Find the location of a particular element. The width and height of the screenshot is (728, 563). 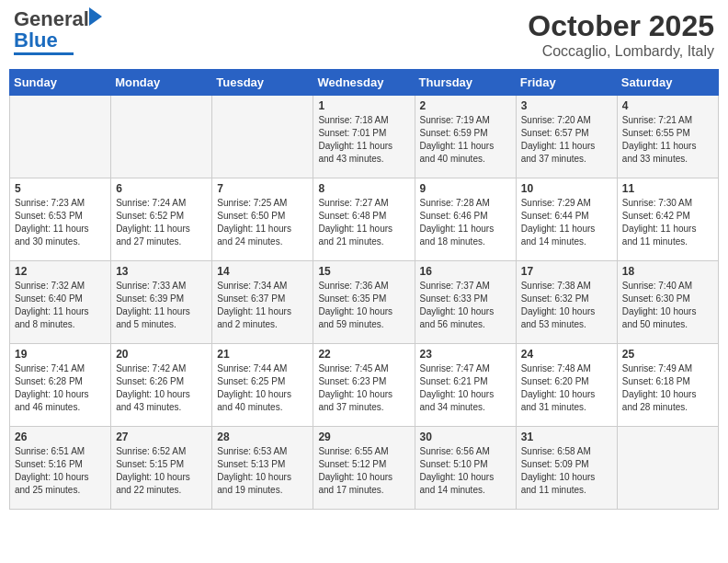

calendar-cell: 31Sunrise: 6:58 AMSunset: 5:09 PMDayligh… is located at coordinates (566, 468).